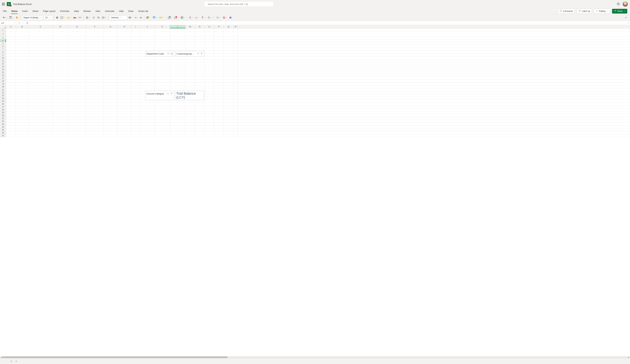  I want to click on fx-icon: fx, so click(27, 23).